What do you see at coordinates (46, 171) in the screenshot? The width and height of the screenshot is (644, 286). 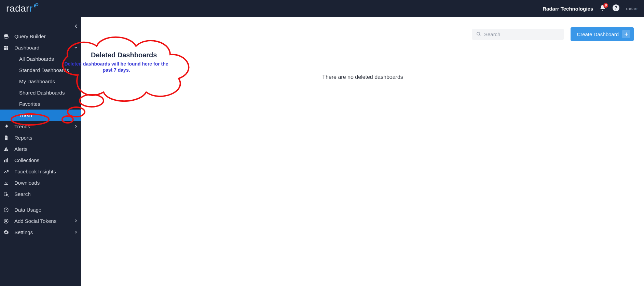 I see `nav-label: Facebook Insights` at bounding box center [46, 171].